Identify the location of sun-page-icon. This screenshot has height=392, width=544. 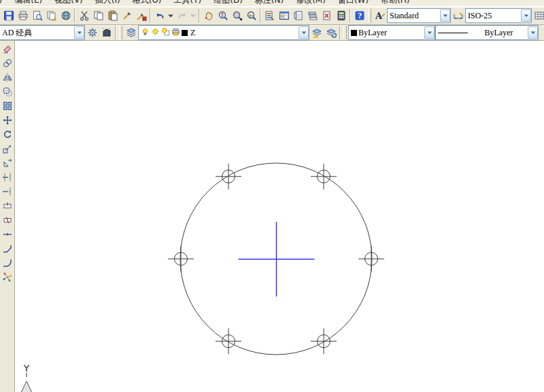
(166, 33).